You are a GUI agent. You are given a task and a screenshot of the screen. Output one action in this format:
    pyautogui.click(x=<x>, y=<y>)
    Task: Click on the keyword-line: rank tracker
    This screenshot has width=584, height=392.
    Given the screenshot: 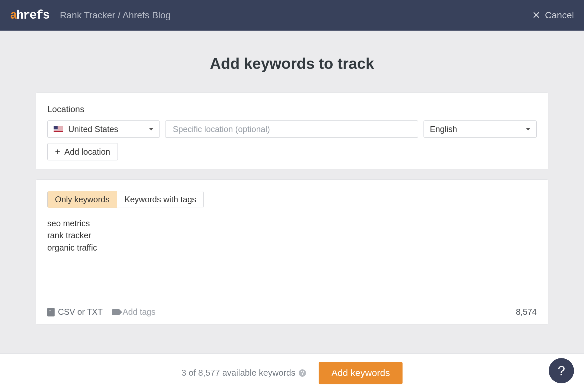 What is the action you would take?
    pyautogui.click(x=292, y=235)
    